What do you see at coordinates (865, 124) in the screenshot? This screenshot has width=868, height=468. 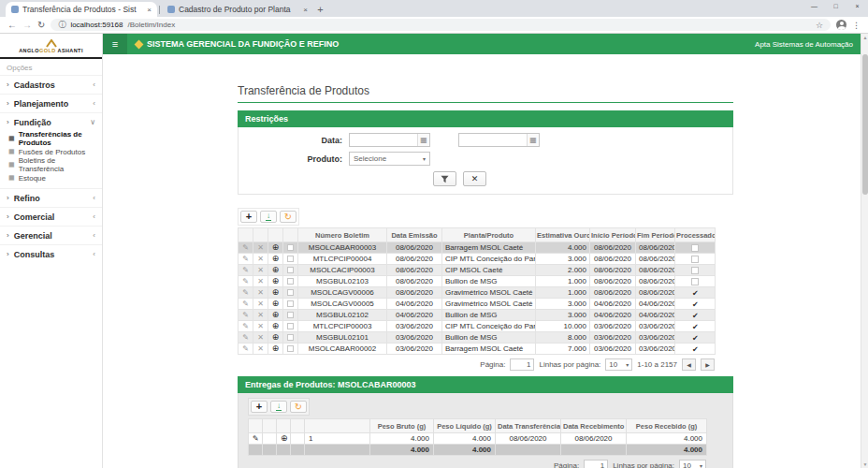 I see `scrollbar-thumb` at bounding box center [865, 124].